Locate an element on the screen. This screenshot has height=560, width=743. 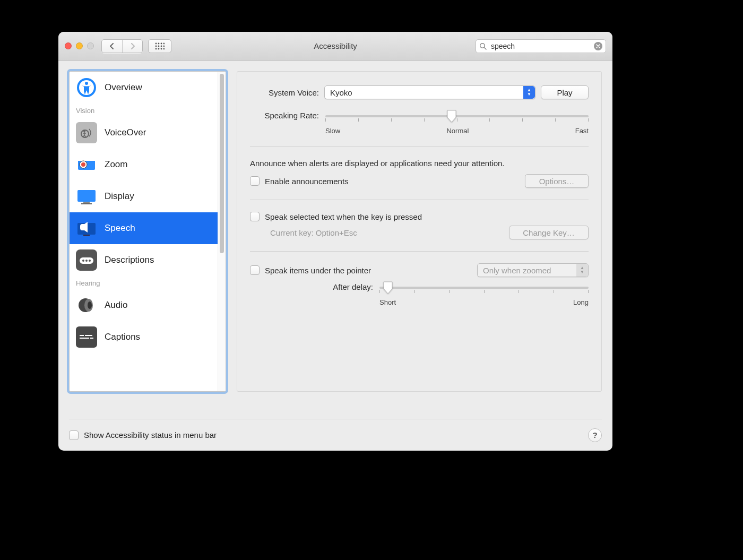
nav-forward-button is located at coordinates (132, 46).